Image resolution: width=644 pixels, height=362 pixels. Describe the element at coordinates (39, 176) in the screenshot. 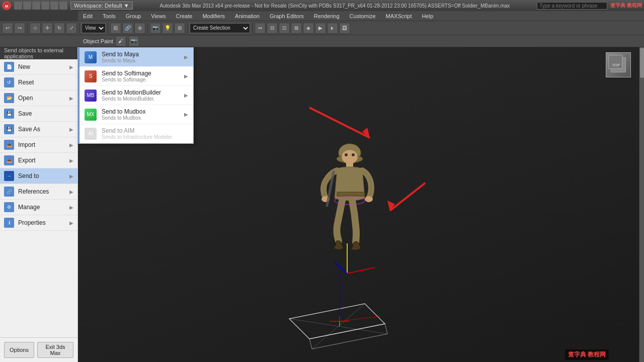

I see `menu-item-sendto: → Send to ▶` at that location.